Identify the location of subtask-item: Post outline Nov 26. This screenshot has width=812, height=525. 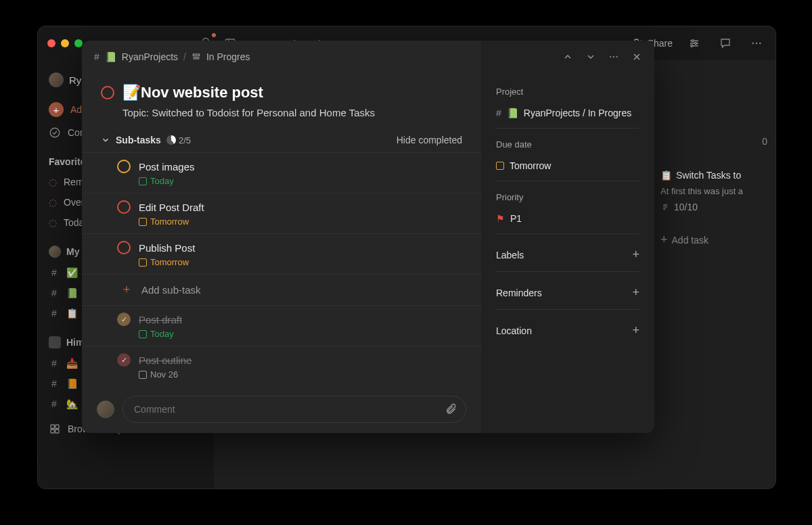
(281, 366).